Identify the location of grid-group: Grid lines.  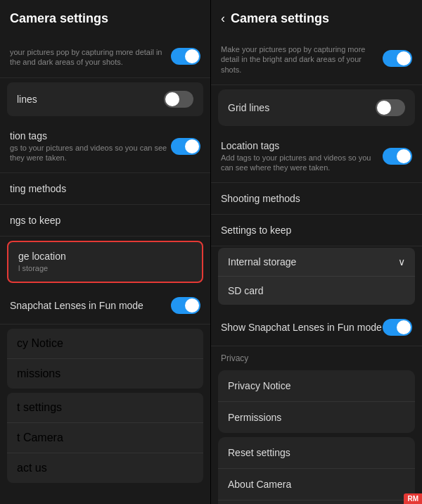
(316, 108).